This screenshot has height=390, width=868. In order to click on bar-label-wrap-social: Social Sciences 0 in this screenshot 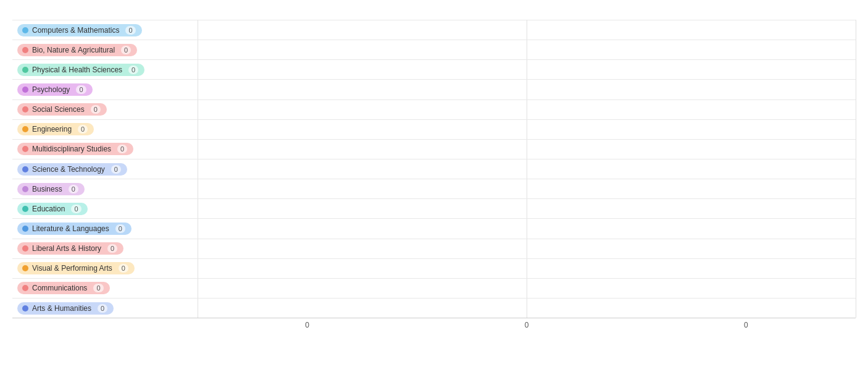, I will do `click(105, 109)`.